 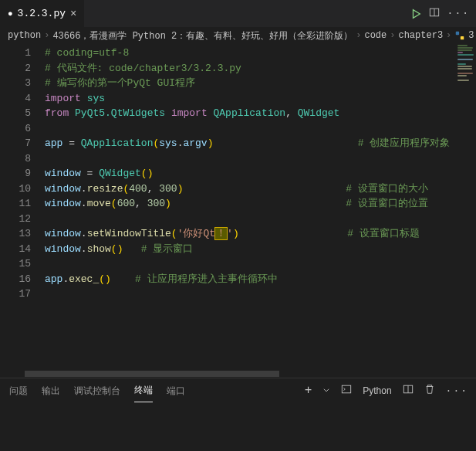 What do you see at coordinates (375, 36) in the screenshot?
I see `crumb-2: code` at bounding box center [375, 36].